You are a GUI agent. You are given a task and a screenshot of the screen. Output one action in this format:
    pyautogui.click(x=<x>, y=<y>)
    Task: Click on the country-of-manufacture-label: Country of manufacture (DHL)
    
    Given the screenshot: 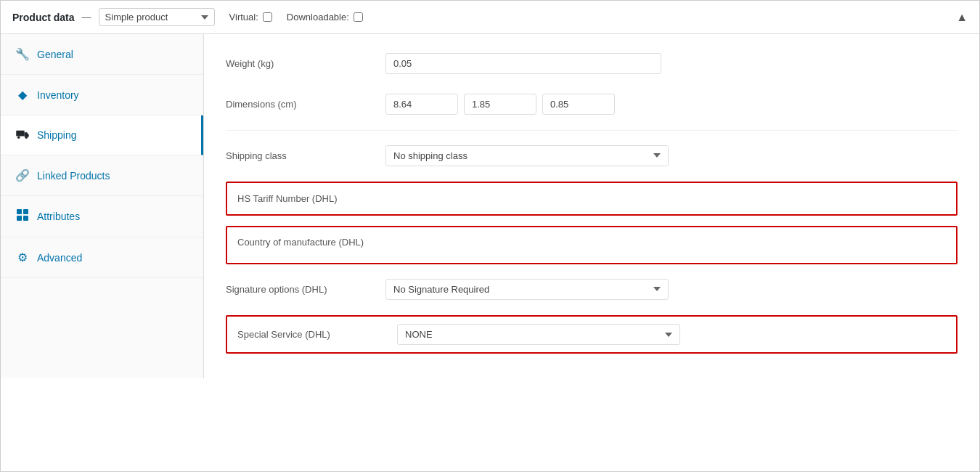 What is the action you would take?
    pyautogui.click(x=317, y=243)
    